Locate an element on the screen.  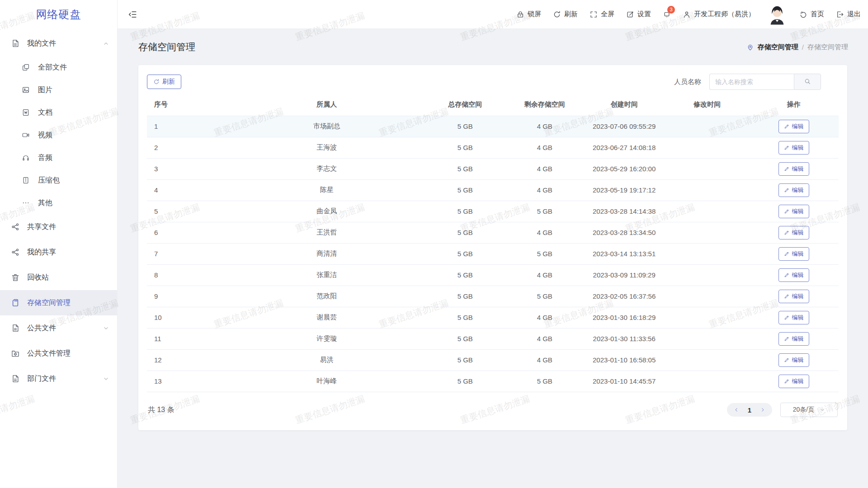
sidebar-item-storage-management: 存储空间管理 is located at coordinates (59, 303).